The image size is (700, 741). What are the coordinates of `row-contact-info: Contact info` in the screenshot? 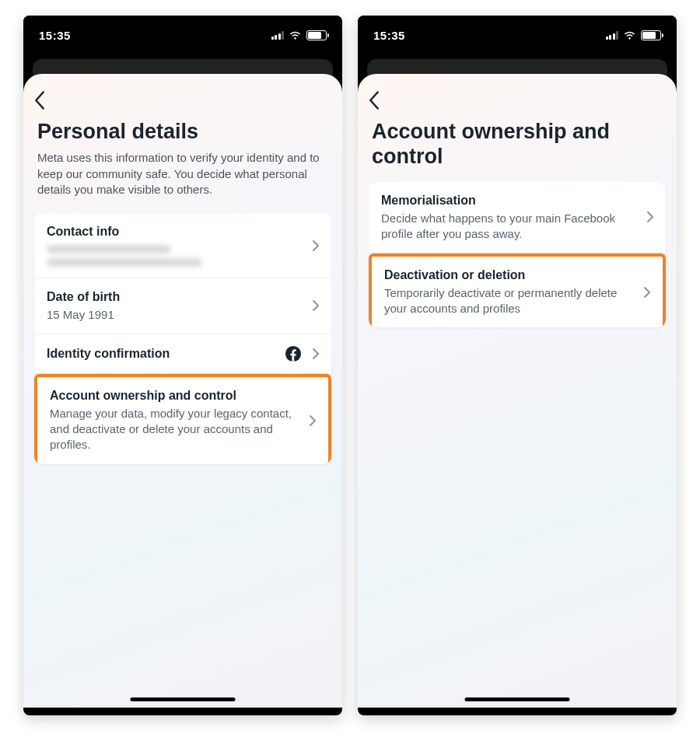 It's located at (183, 246).